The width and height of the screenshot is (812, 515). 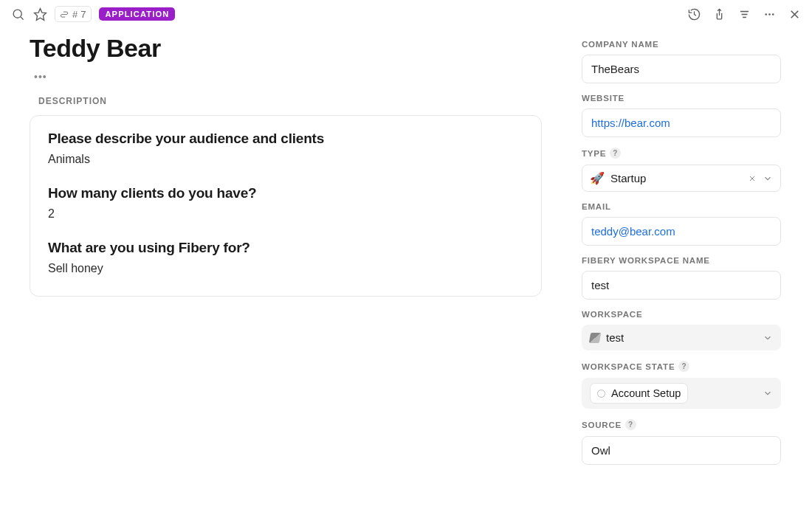 What do you see at coordinates (681, 277) in the screenshot?
I see `field-fibery-workspace-name: FIBERY WORKSPACE NAME` at bounding box center [681, 277].